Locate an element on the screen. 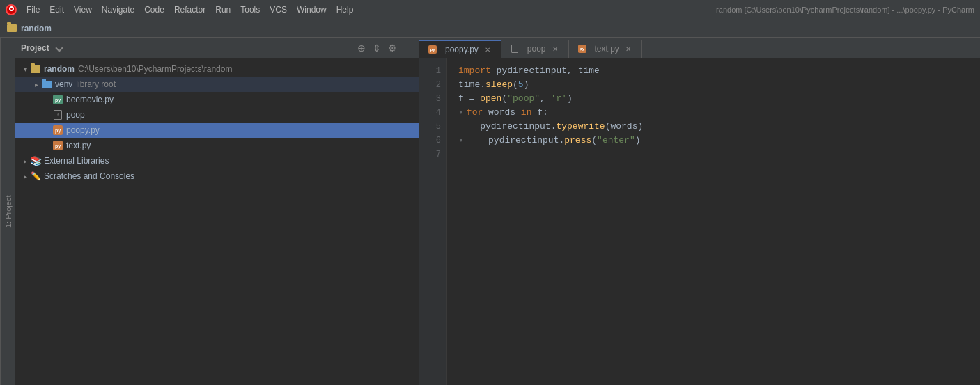  tree-label-ext-libs: External Libraries is located at coordinates (77, 161).